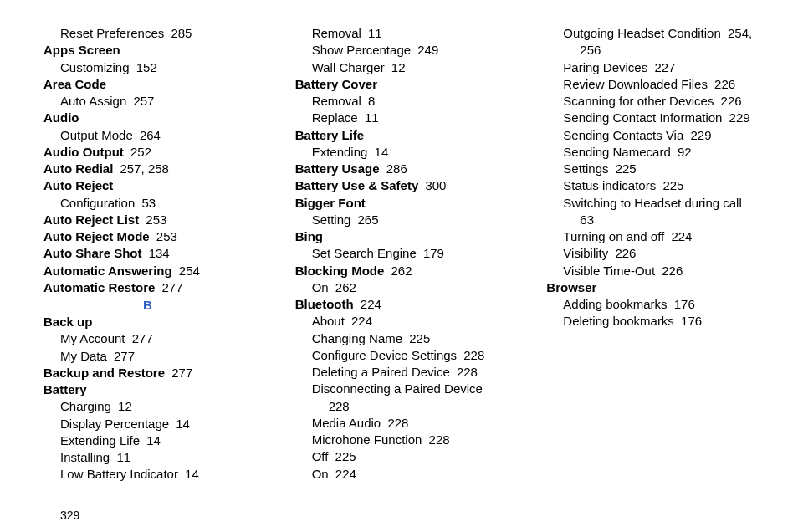  I want to click on index-entry-text: Battery Usage, so click(338, 169).